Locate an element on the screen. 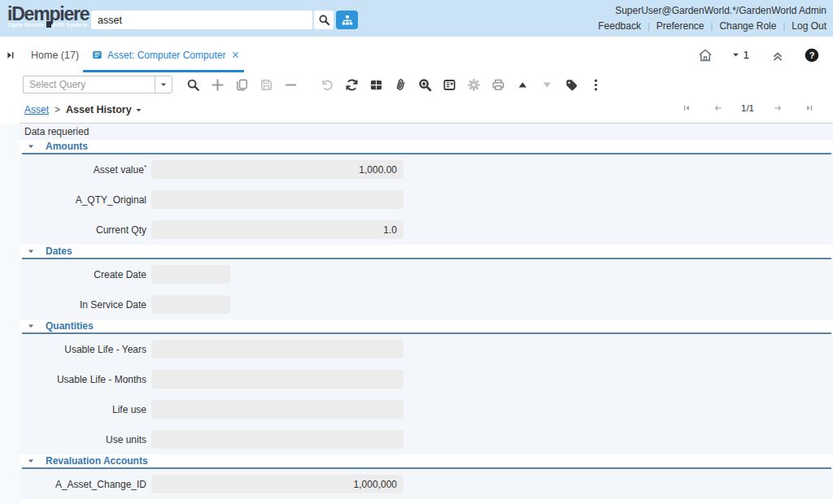  section-header-quantities: Quantities is located at coordinates (426, 327).